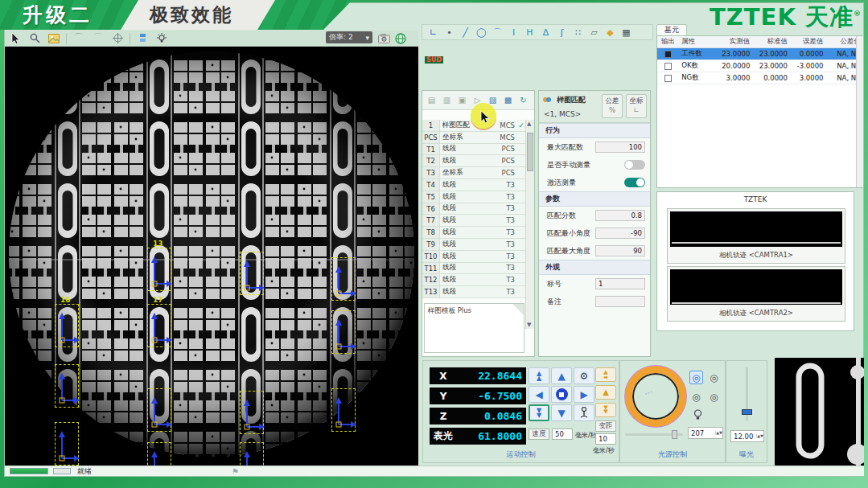 The image size is (868, 488). I want to click on ring-channel-1-icon: ◎, so click(697, 378).